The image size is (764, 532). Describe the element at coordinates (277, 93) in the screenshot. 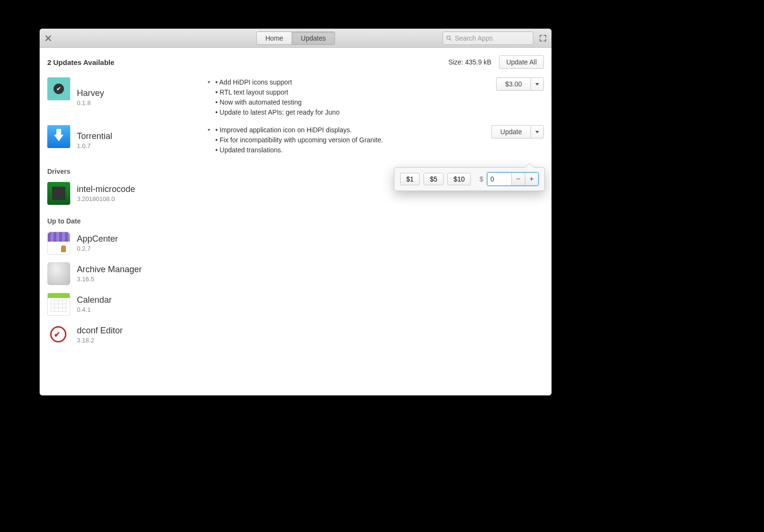

I see `changelog-item: RTL text layout support` at that location.